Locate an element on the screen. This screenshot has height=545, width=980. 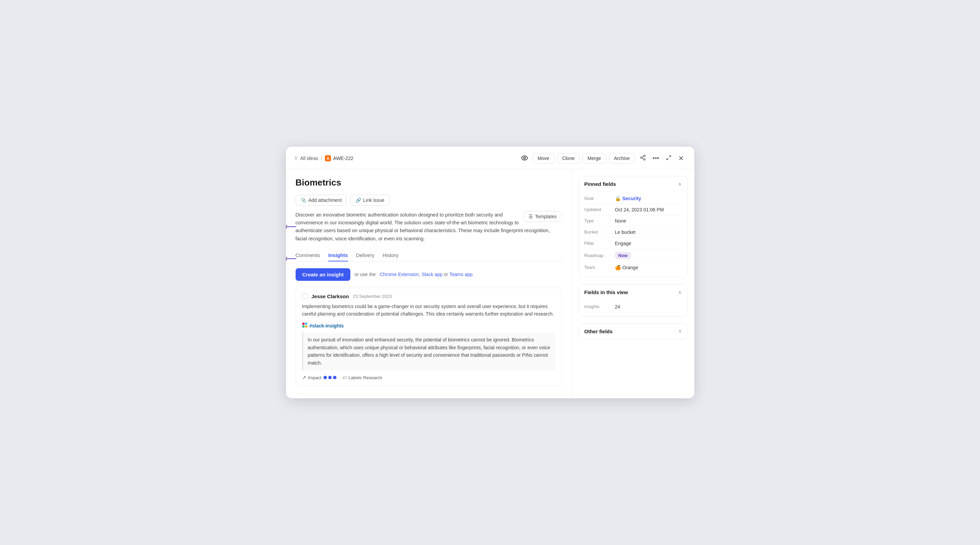
breadcrumb: ⠿ All ideas / A AWE-222 is located at coordinates (324, 158).